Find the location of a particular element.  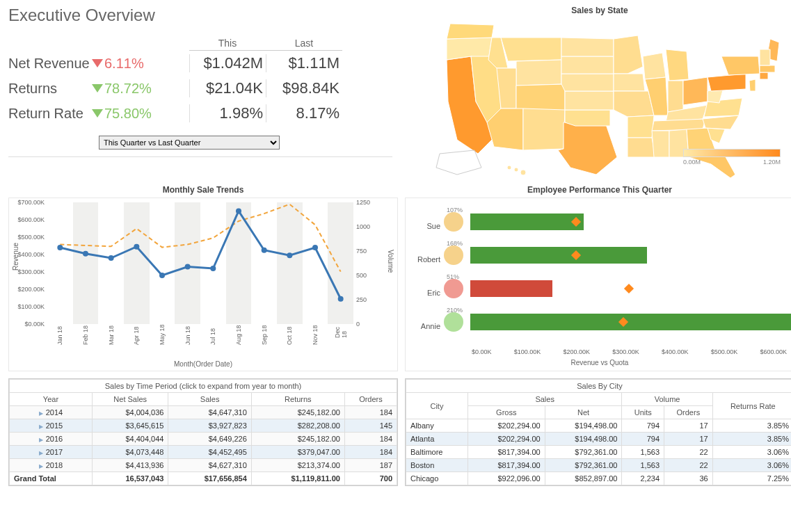

state-sd is located at coordinates (587, 65).